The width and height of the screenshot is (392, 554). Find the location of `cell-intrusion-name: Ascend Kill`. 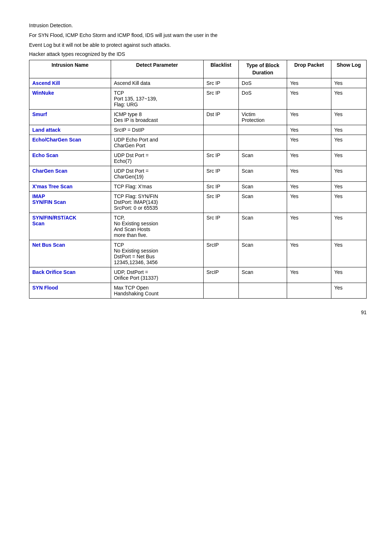

cell-intrusion-name: Ascend Kill is located at coordinates (70, 83).